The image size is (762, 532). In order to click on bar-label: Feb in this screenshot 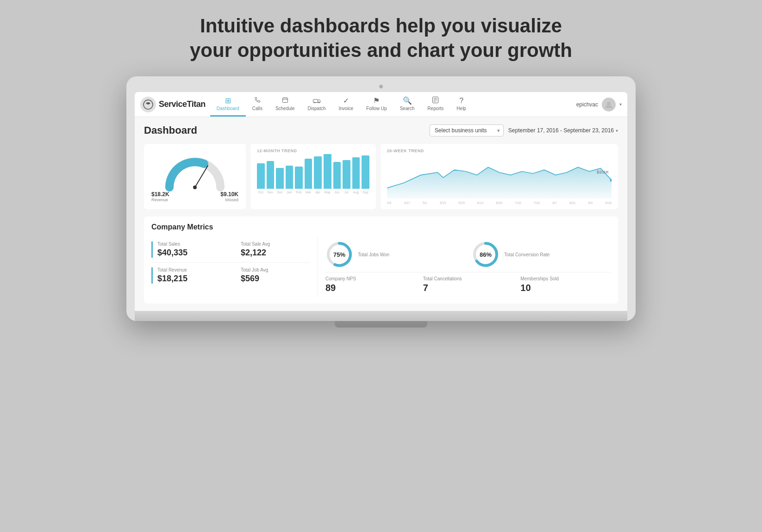, I will do `click(299, 192)`.